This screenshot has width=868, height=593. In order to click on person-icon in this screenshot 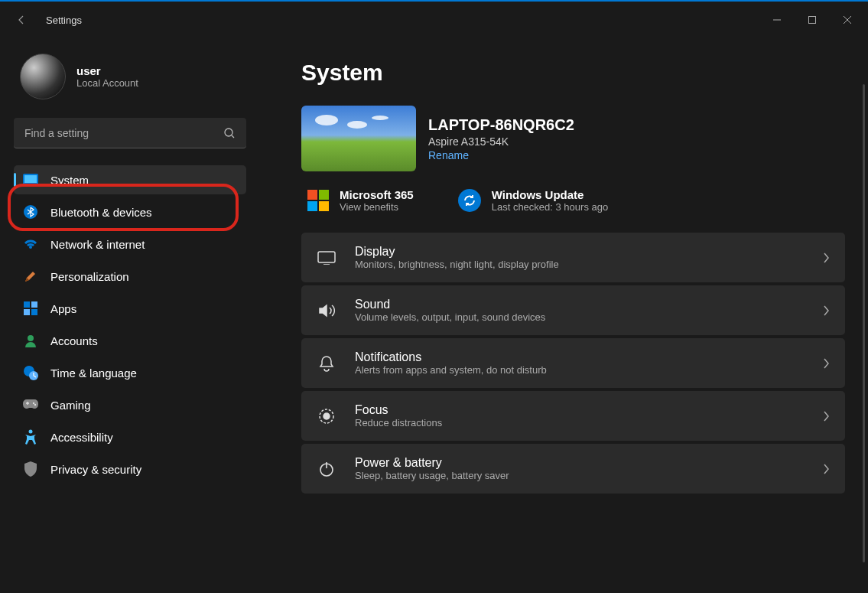, I will do `click(31, 340)`.